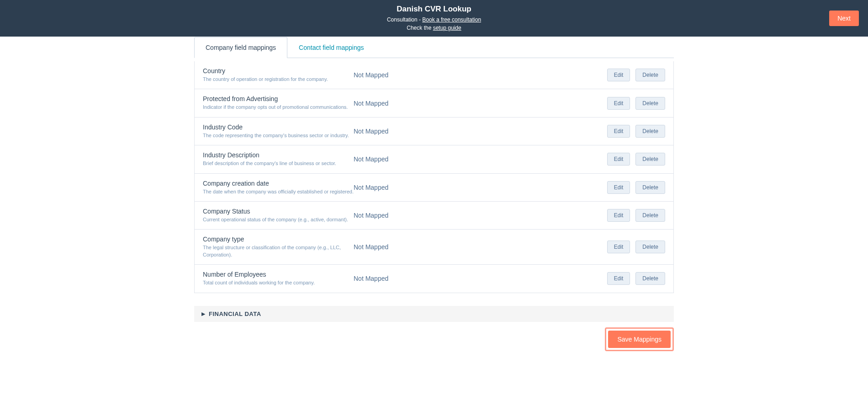 This screenshot has height=412, width=868. Describe the element at coordinates (278, 251) in the screenshot. I see `field-description: The legal structure or classification of…` at that location.